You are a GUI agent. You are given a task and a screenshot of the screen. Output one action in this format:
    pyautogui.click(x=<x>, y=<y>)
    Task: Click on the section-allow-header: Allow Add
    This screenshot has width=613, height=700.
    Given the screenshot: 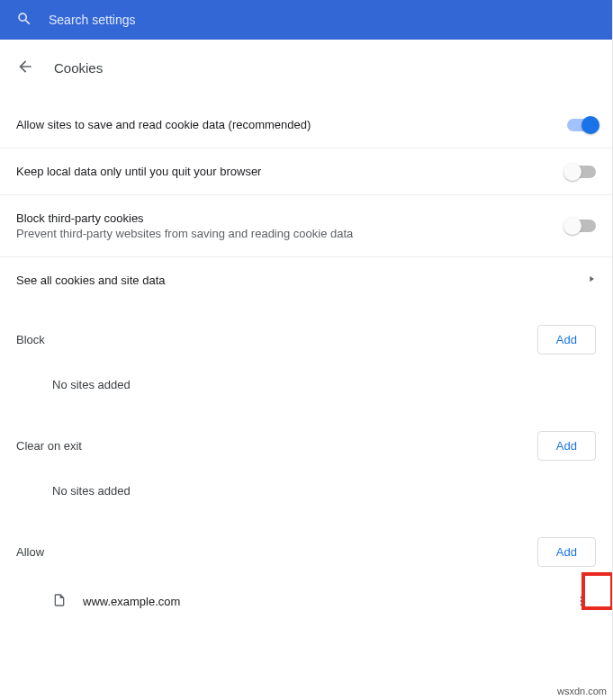 What is the action you would take?
    pyautogui.click(x=306, y=547)
    